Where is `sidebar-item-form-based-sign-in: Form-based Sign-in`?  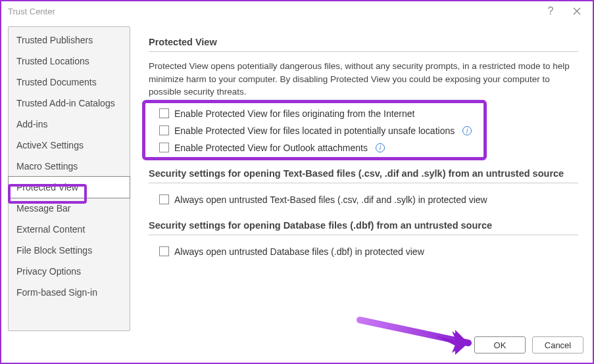
sidebar-item-form-based-sign-in: Form-based Sign-in is located at coordinates (69, 292).